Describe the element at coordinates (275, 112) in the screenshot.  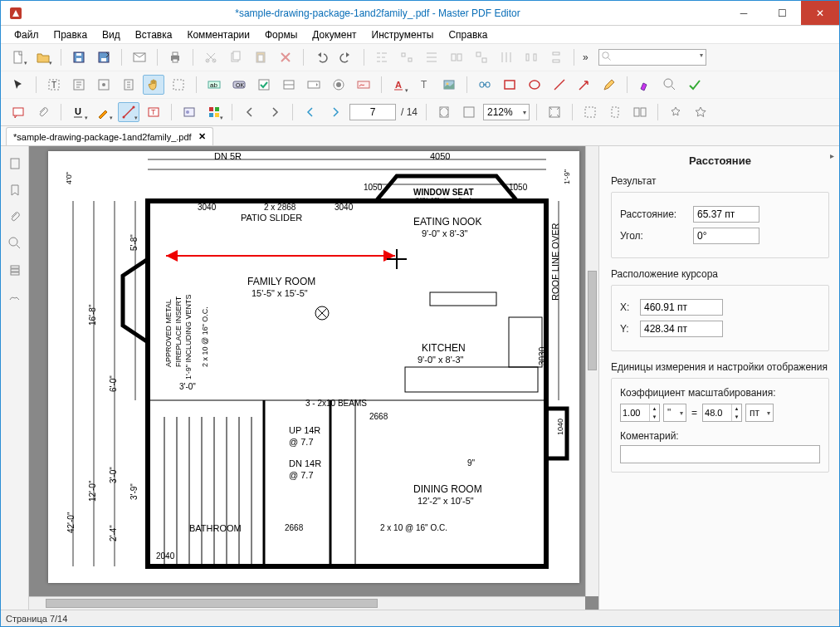
I see `next-page-button` at that location.